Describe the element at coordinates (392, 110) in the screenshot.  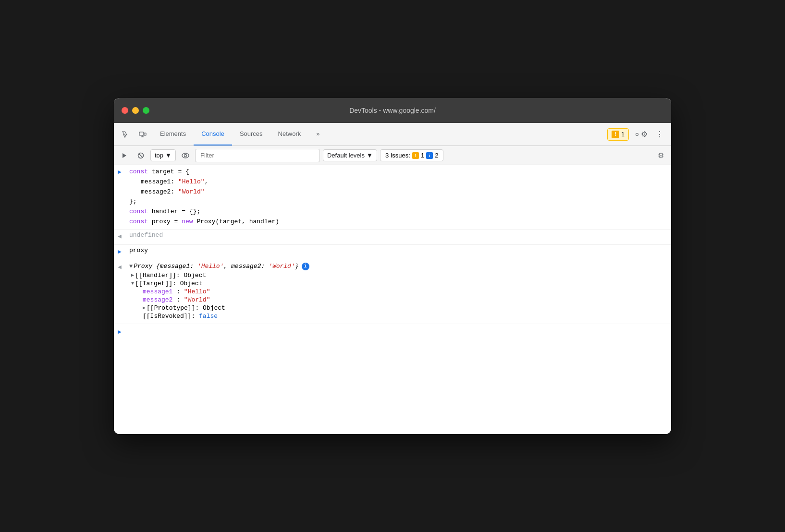
I see `titlebar: DevTools - www.google.com/` at that location.